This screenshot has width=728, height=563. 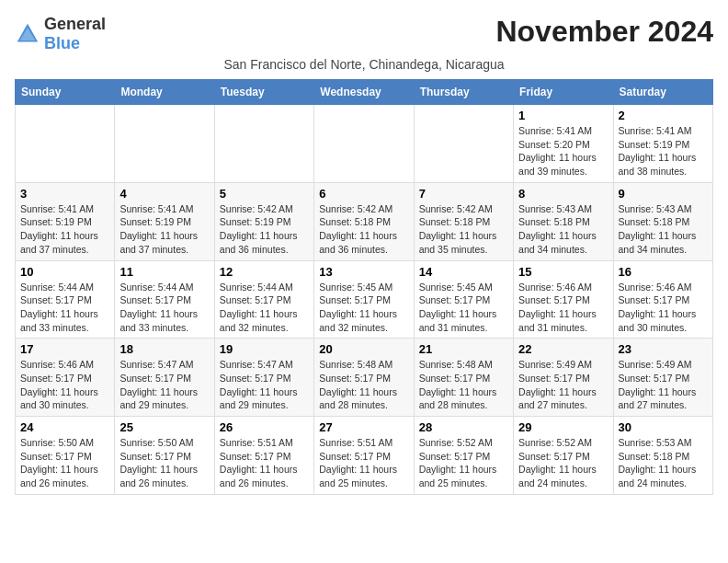 What do you see at coordinates (165, 377) in the screenshot?
I see `calendar-cell: 18Sunrise: 5:47 AM Sunset: 5:17 PM Dayli…` at bounding box center [165, 377].